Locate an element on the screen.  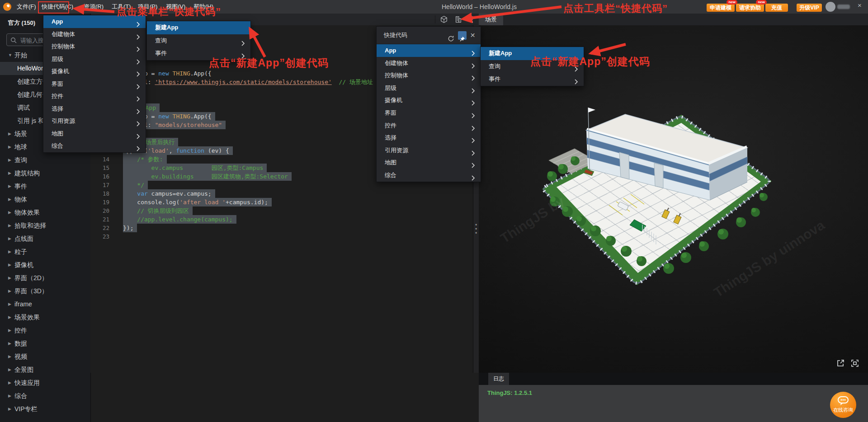
sidebar-item-粒子: ▶粒子 is located at coordinates (45, 252).